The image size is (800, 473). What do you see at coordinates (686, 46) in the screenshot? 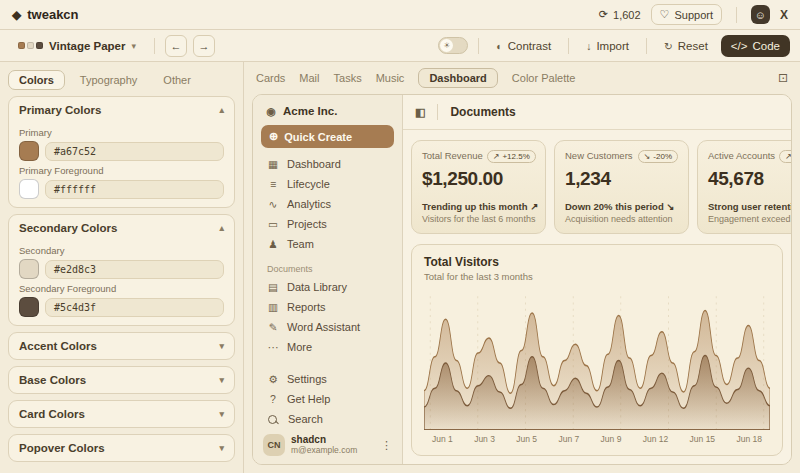
I see `reset-button: ↻ Reset` at bounding box center [686, 46].